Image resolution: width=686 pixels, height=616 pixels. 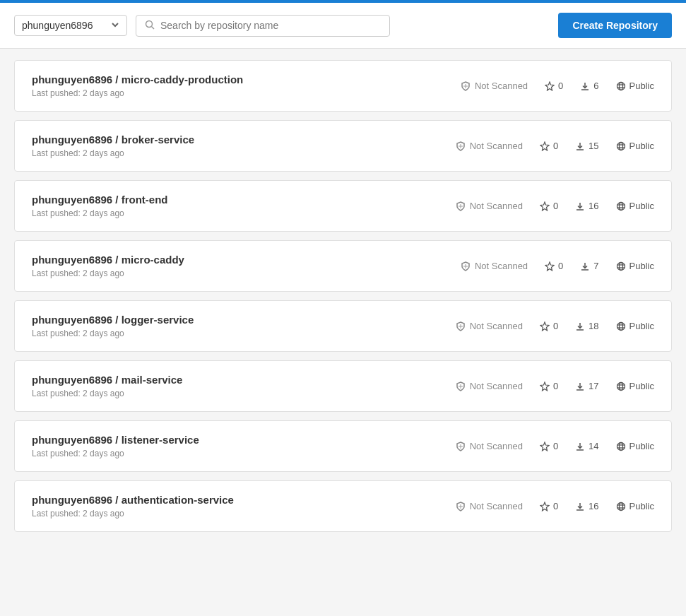 What do you see at coordinates (182, 79) in the screenshot?
I see `repo-name-label: micro-caddy-production` at bounding box center [182, 79].